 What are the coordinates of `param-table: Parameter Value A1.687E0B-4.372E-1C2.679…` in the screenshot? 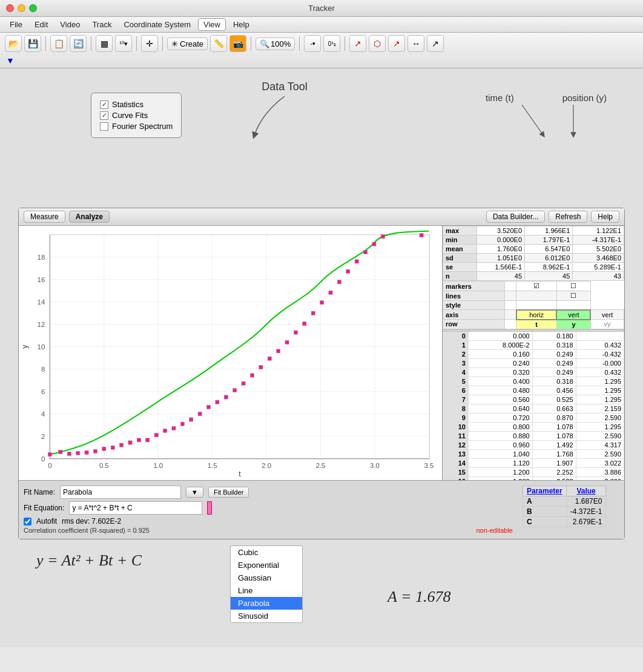 It's located at (564, 506).